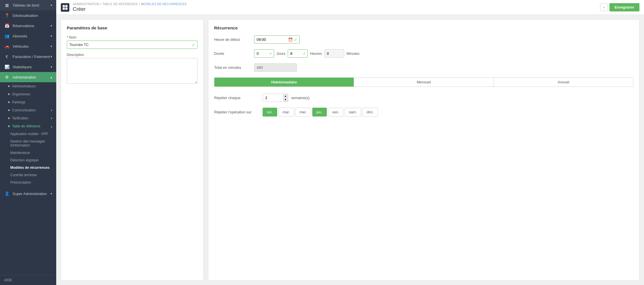 The height and width of the screenshot is (285, 644). I want to click on sidebar-item-label: Abonnés, so click(20, 36).